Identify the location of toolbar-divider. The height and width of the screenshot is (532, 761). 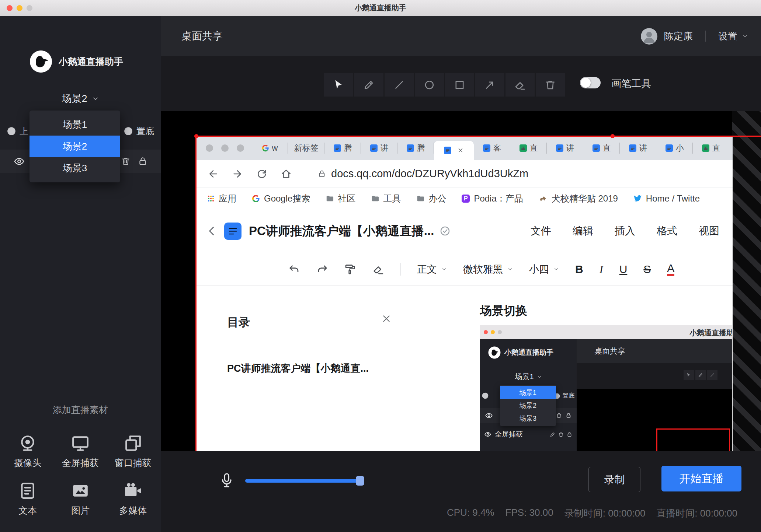
(400, 269).